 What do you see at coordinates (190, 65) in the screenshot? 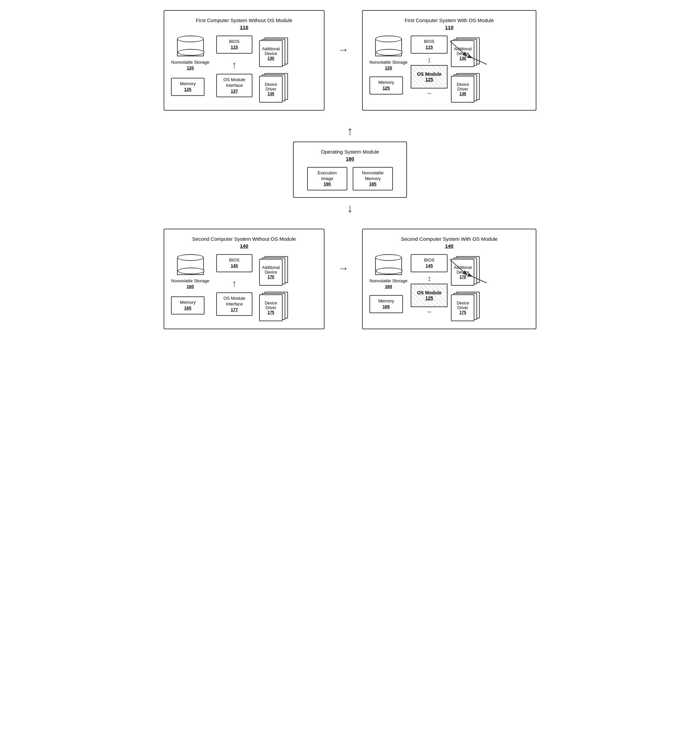
I see `top-left-storage-label: Nonvolatile Storage 120` at bounding box center [190, 65].